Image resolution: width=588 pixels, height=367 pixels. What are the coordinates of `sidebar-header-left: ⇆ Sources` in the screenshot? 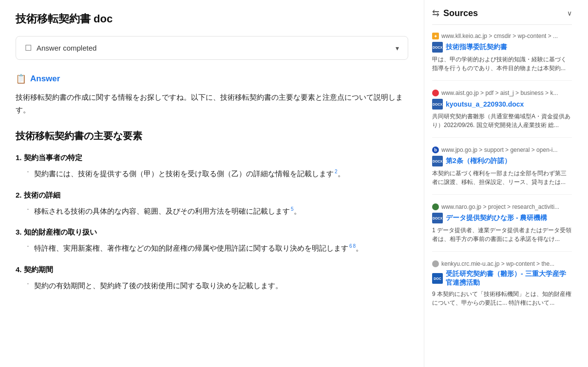 It's located at (455, 13).